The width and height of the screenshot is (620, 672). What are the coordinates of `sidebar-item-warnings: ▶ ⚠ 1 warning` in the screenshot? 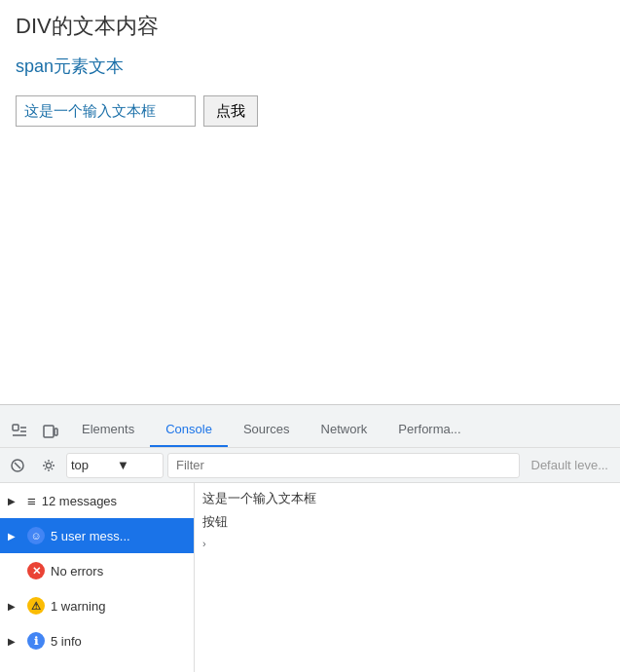 It's located at (97, 606).